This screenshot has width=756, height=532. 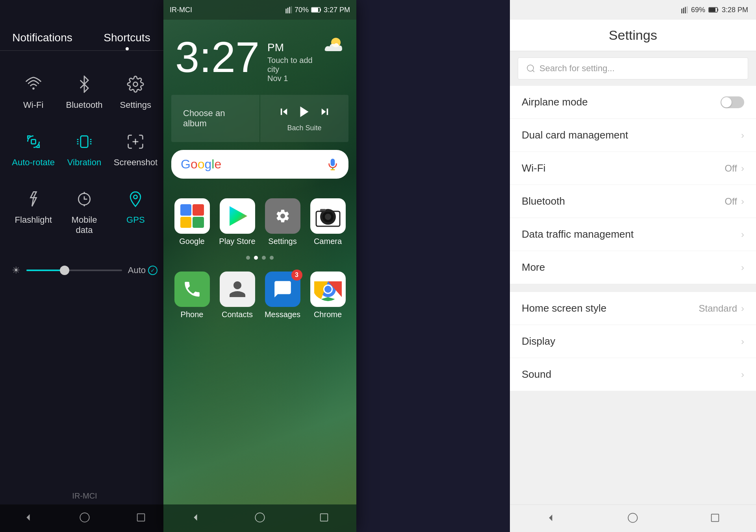 I want to click on dock-phone: Phone, so click(x=192, y=295).